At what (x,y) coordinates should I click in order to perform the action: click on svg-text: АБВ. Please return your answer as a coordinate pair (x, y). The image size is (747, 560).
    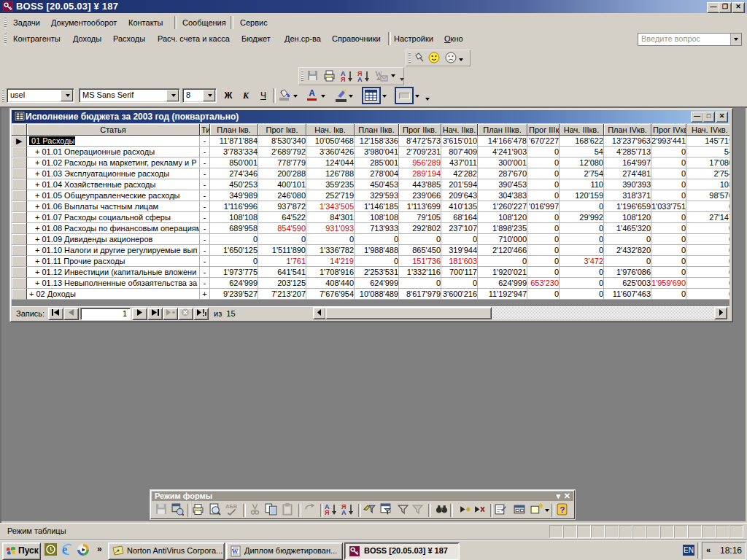
    Looking at the image, I should click on (232, 506).